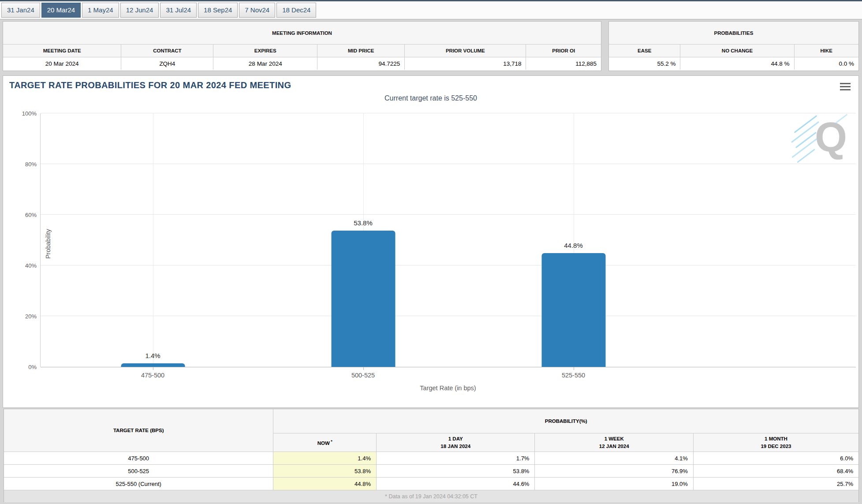  What do you see at coordinates (48, 244) in the screenshot?
I see `y-axis-title: Probability` at bounding box center [48, 244].